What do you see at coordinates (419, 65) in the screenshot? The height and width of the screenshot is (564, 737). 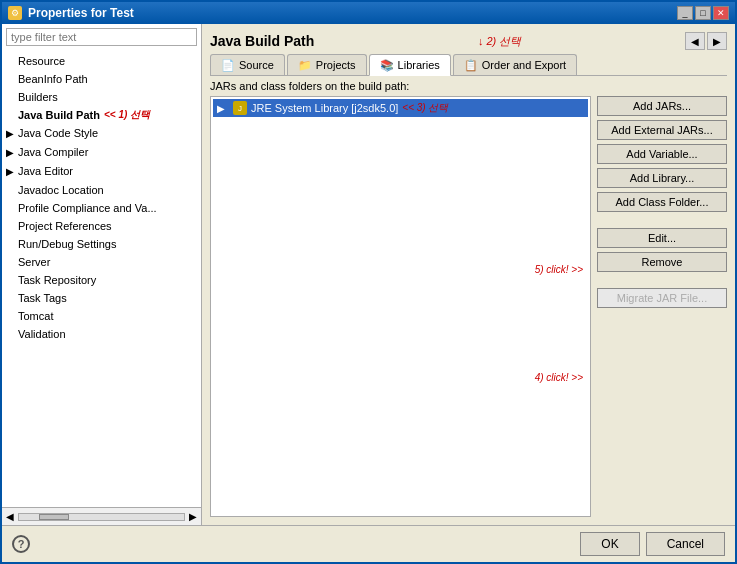 I see `tab-libraries-label: Libraries` at bounding box center [419, 65].